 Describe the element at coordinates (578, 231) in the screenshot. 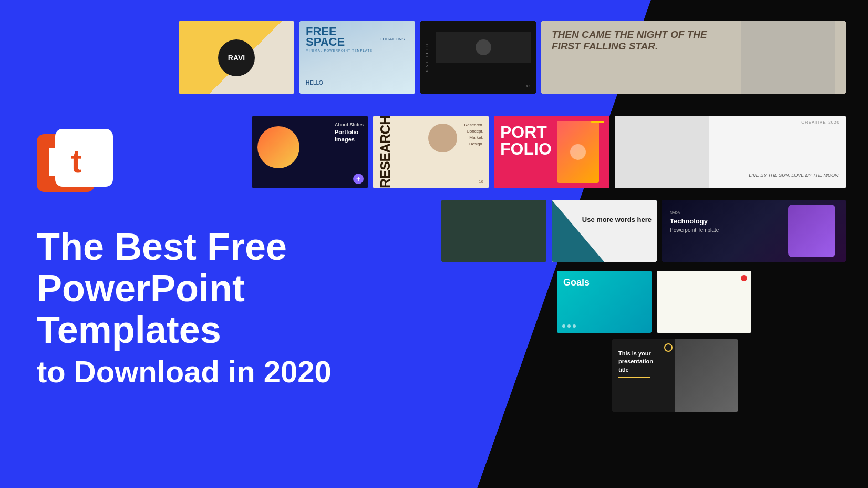

I see `teal-triangle` at that location.